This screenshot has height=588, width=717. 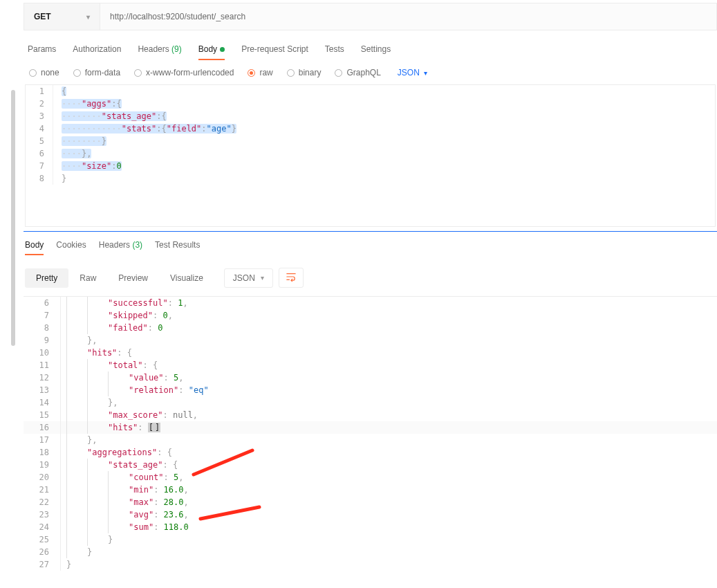 I want to click on code-line: 11"total": {, so click(x=371, y=365).